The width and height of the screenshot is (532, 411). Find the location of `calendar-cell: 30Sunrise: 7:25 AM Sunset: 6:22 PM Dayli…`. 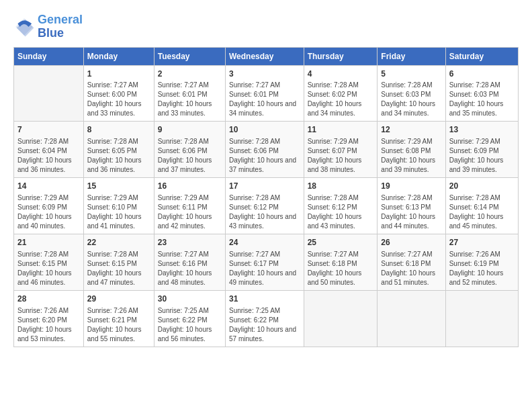

calendar-cell: 30Sunrise: 7:25 AM Sunset: 6:22 PM Dayli… is located at coordinates (189, 318).